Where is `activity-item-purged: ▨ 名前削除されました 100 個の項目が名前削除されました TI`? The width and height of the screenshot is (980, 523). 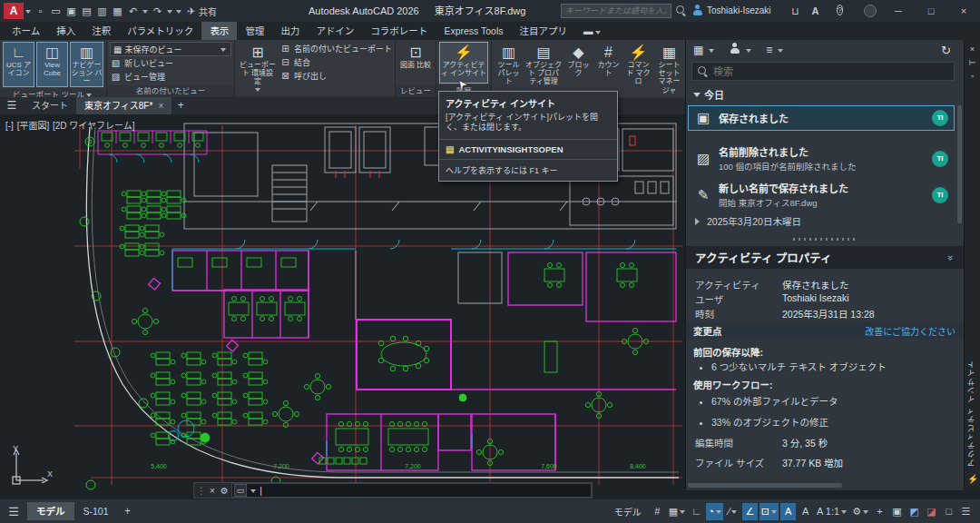
activity-item-purged: ▨ 名前削除されました 100 個の項目が名前削除されました TI is located at coordinates (821, 158).